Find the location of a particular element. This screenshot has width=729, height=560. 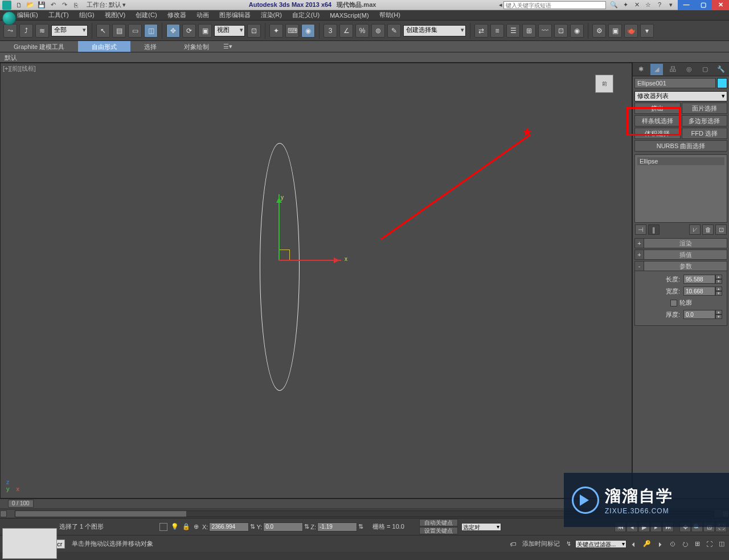

named-selection-set: 创建选择集 is located at coordinates (435, 31).